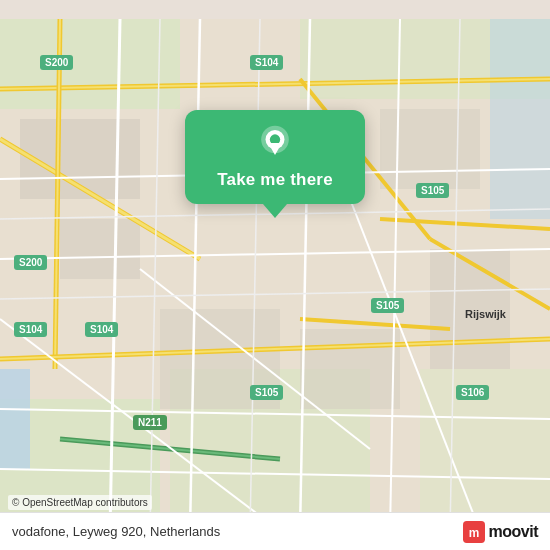 The width and height of the screenshot is (550, 550). Describe the element at coordinates (474, 532) in the screenshot. I see `moovit-icon: m` at that location.